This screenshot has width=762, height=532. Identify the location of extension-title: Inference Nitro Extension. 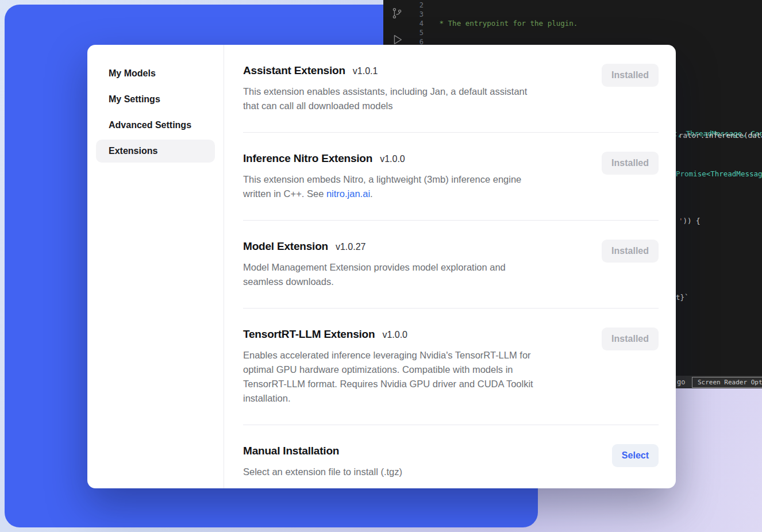
(308, 159).